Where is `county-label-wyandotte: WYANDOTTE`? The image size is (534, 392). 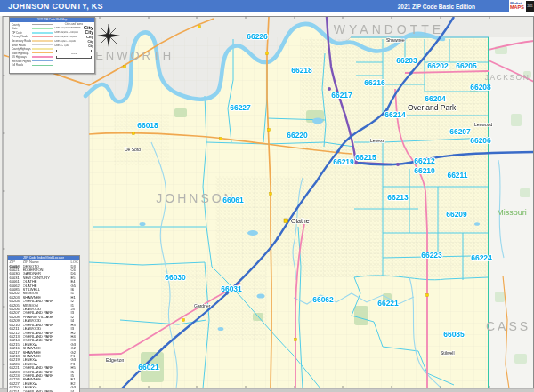
county-label-wyandotte: WYANDOTTE is located at coordinates (389, 29).